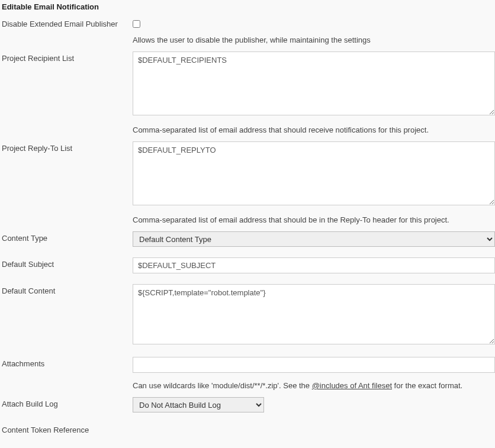  Describe the element at coordinates (247, 241) in the screenshot. I see `row-content-type: Content Type Default Content Type` at that location.